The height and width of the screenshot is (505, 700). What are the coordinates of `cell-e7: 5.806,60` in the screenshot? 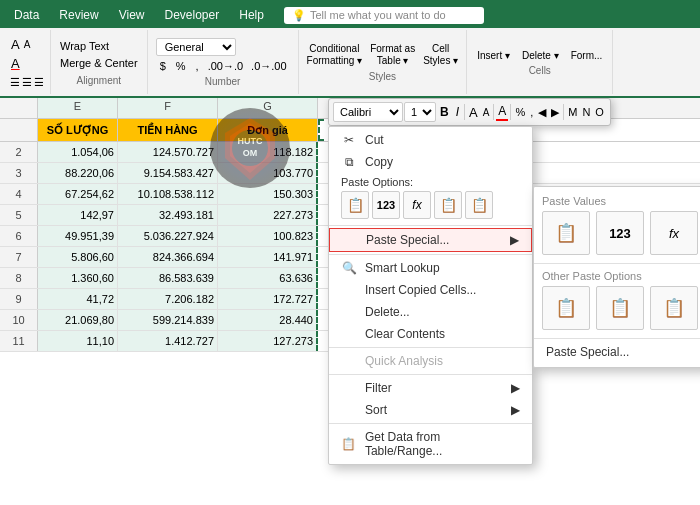 It's located at (78, 257).